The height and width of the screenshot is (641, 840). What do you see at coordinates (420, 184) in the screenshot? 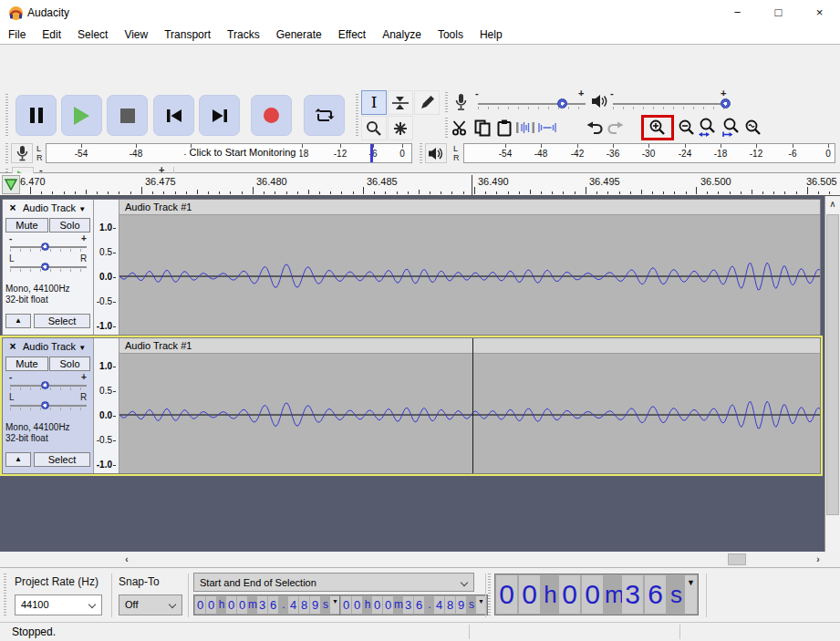
I see `timeline-ruler: 6.470 36.475 36.480 36.485 36.490 36.495…` at bounding box center [420, 184].